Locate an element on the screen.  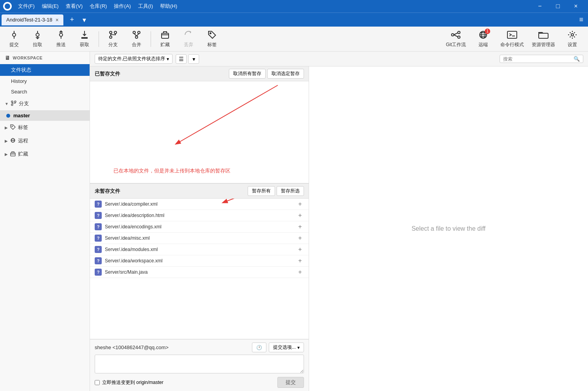
push-checkbox-input is located at coordinates (97, 382).